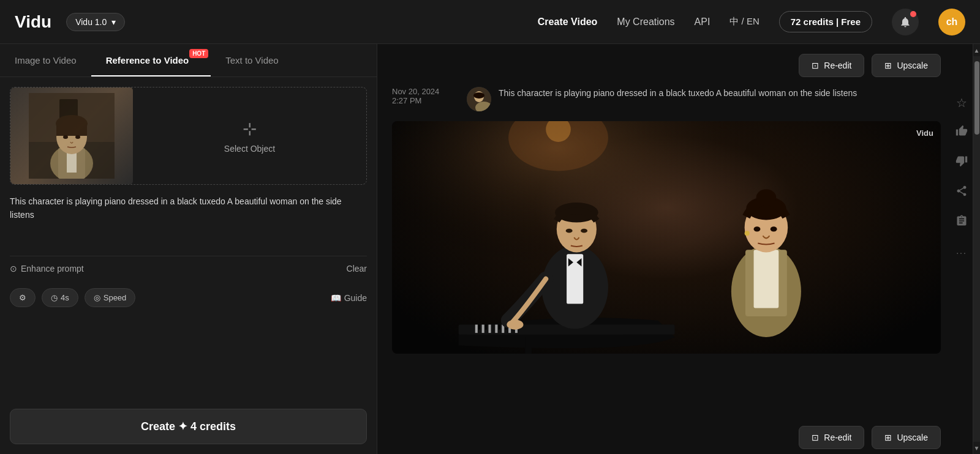  Describe the element at coordinates (888, 65) in the screenshot. I see `upscale-icon: ⊞` at that location.